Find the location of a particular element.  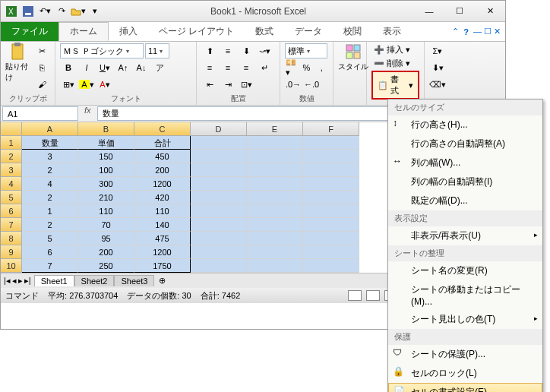

copy-icon: ⎘ is located at coordinates (42, 68).